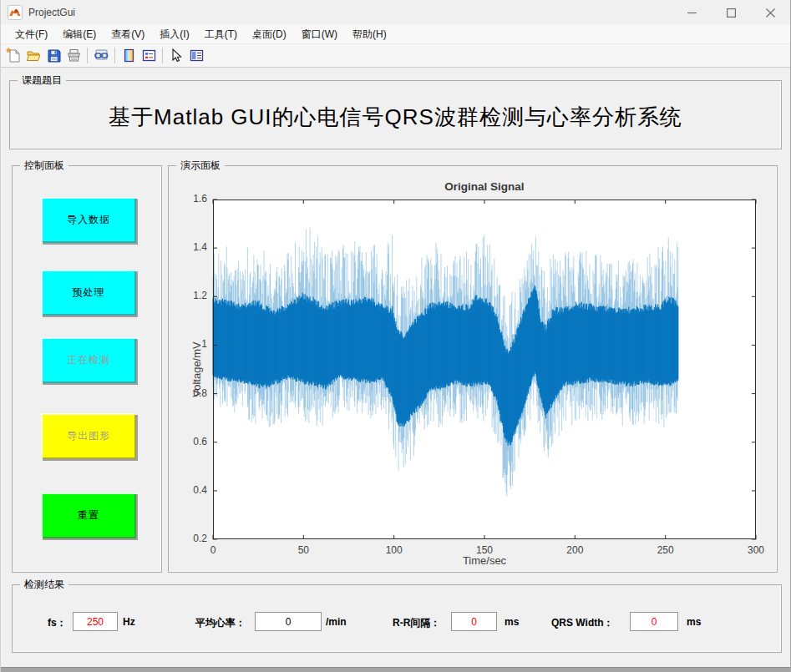 This screenshot has height=672, width=791. What do you see at coordinates (396, 35) in the screenshot?
I see `menu-bar: 文件(F) 编辑(E) 查看(V) 插入(I) 工具(T) 桌面(D) 窗口(W…` at bounding box center [396, 35].